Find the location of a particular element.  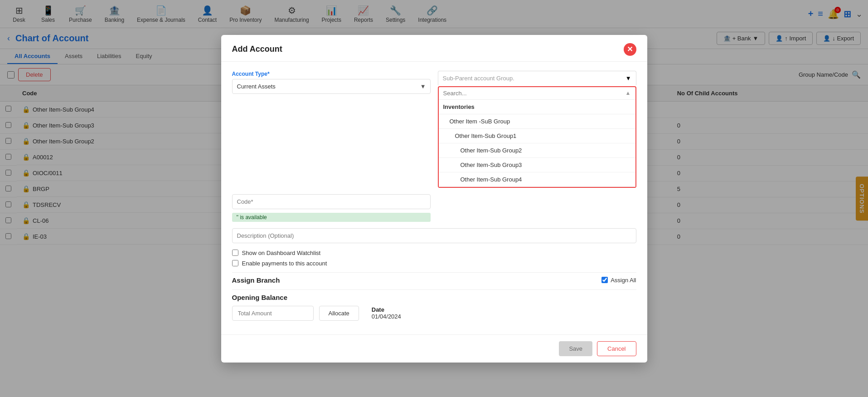

assign-all-label: Assign All is located at coordinates (623, 280).